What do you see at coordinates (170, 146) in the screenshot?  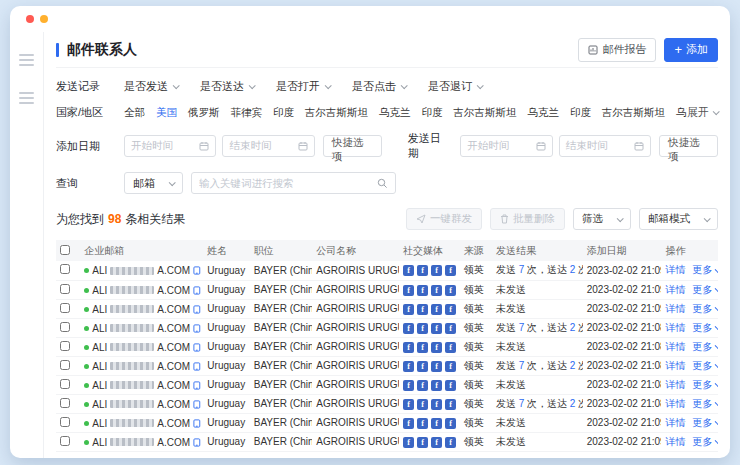 I see `add-date-start-input: 开始时间` at bounding box center [170, 146].